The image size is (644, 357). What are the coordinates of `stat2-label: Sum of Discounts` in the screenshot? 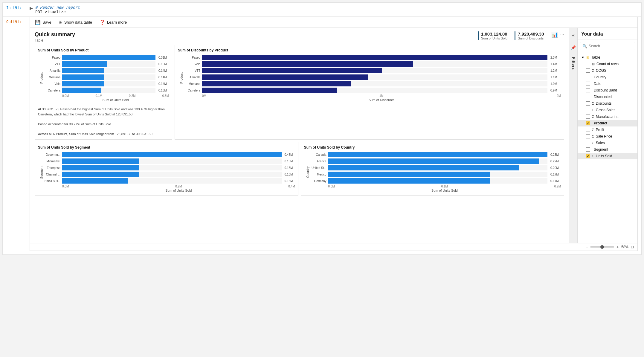 It's located at (531, 38).